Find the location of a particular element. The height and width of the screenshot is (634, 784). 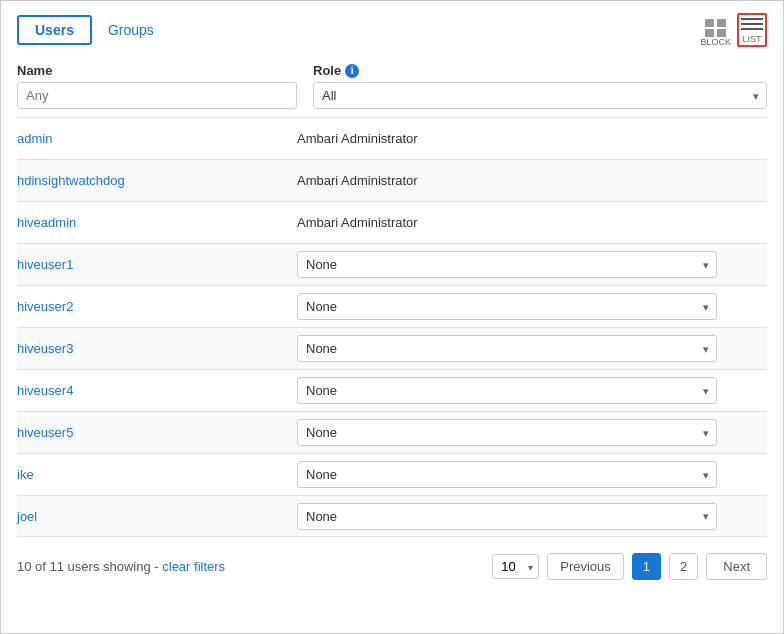

table-row: adminAmbari Administrator is located at coordinates (392, 138).